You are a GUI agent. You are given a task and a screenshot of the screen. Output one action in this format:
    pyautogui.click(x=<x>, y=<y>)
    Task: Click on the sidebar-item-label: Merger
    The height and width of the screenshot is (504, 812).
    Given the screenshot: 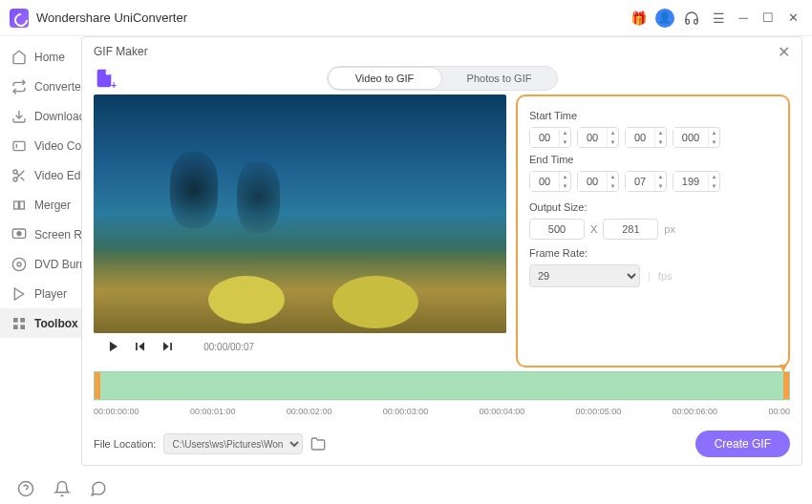 What is the action you would take?
    pyautogui.click(x=53, y=205)
    